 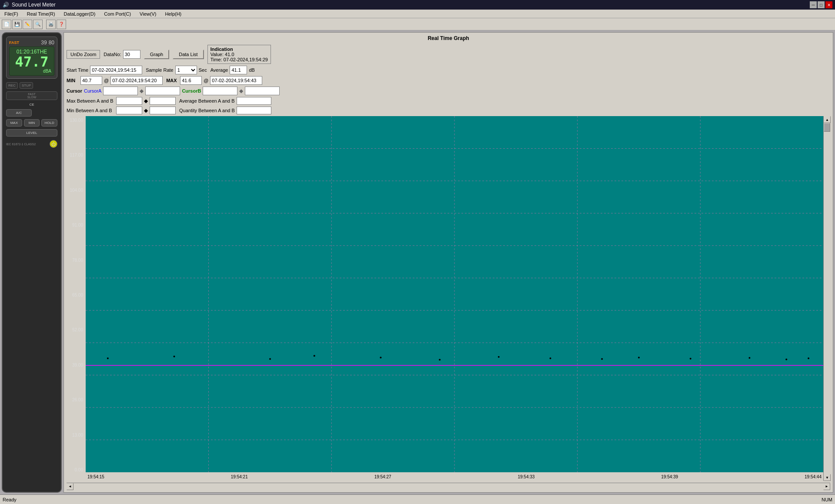 What do you see at coordinates (75, 190) in the screenshot?
I see `y-label-2: 104.00` at bounding box center [75, 190].